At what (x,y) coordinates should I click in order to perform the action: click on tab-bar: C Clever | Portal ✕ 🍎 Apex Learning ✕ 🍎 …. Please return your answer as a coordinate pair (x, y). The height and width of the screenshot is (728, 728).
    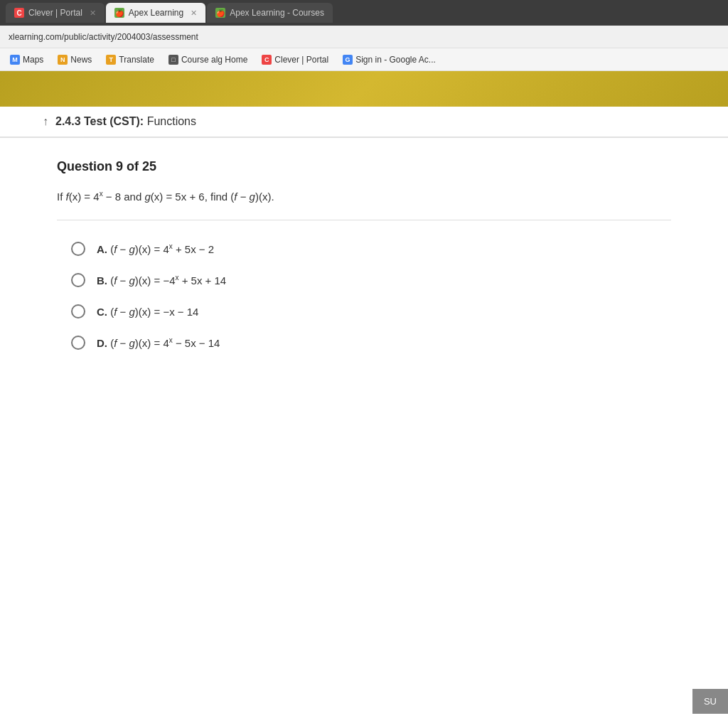
    Looking at the image, I should click on (364, 13).